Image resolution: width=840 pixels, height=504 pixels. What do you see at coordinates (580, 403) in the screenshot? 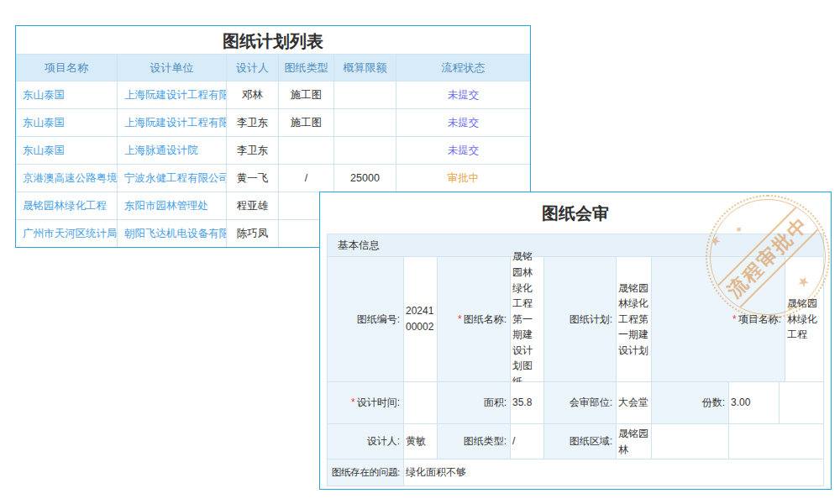
I see `field-label-review-location: 会审部位:` at bounding box center [580, 403].